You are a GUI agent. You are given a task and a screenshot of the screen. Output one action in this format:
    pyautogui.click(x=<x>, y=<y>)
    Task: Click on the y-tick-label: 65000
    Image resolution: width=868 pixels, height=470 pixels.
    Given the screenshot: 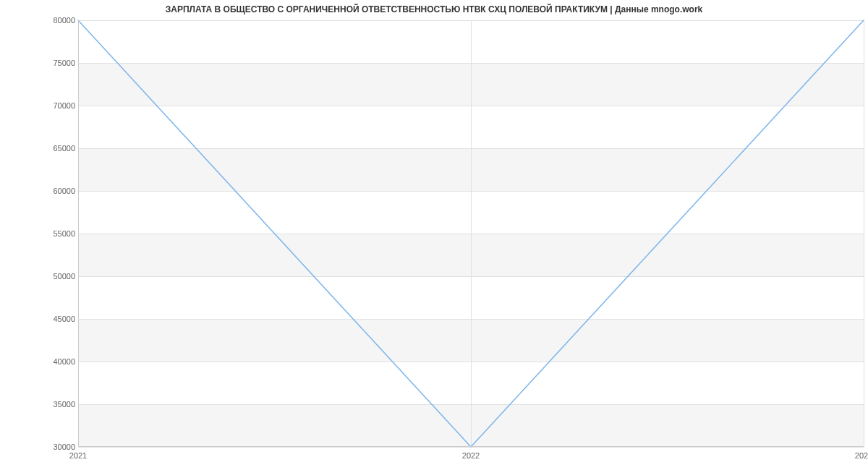 What is the action you would take?
    pyautogui.click(x=46, y=148)
    